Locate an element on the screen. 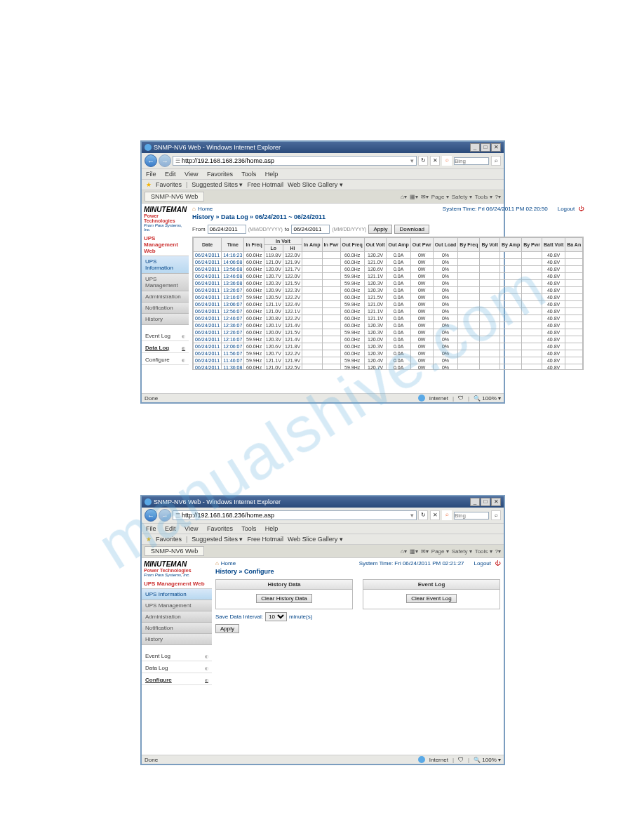  from-date-input is located at coordinates (227, 229).